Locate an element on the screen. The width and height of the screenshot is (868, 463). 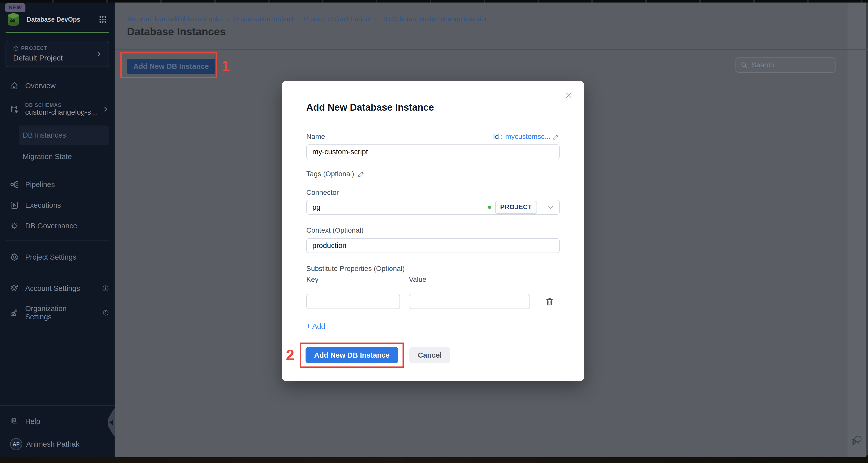
breadcrumb: Account: kurosakiichigo.songoku › Organi… is located at coordinates (307, 19).